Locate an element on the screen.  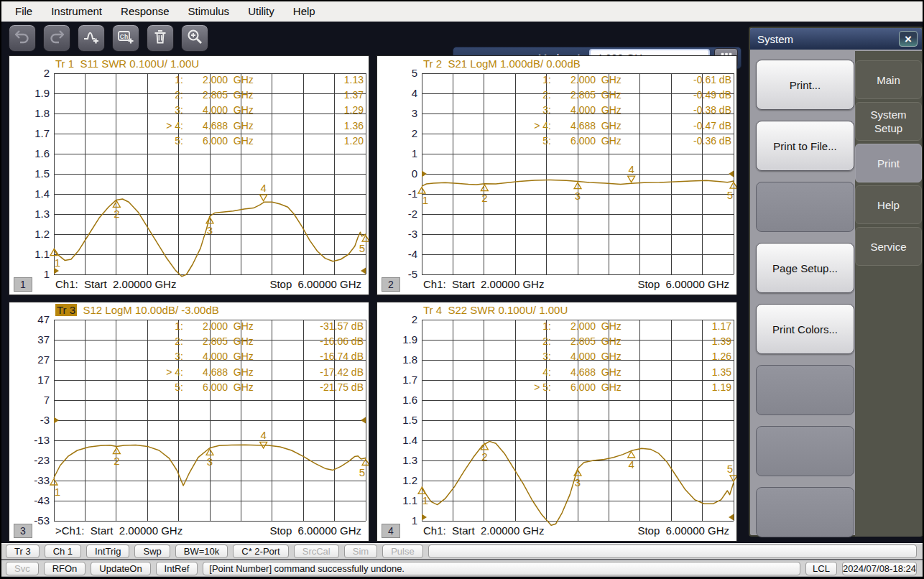
trace-label: Tr 2 is located at coordinates (433, 63).